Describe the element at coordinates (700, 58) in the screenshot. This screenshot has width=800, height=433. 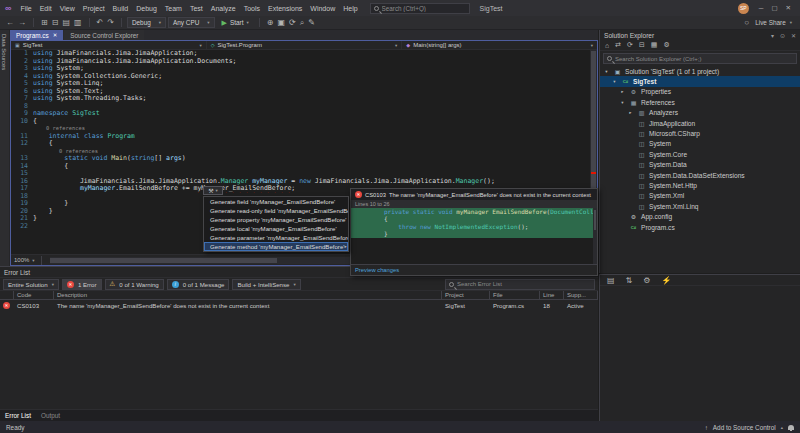
I see `solution-explorer-search-box` at that location.